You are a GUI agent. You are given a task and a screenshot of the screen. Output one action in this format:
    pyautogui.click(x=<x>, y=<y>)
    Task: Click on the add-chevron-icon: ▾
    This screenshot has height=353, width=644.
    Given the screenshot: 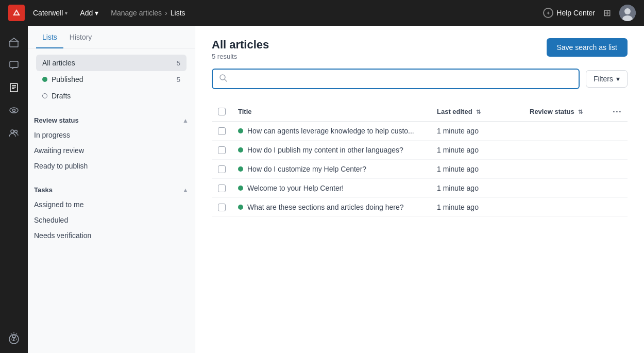 What is the action you would take?
    pyautogui.click(x=97, y=13)
    